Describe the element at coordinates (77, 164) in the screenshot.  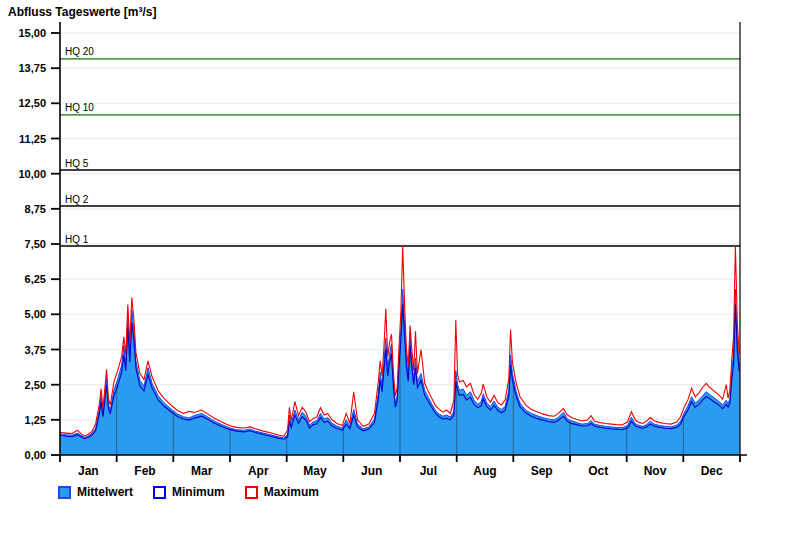
I see `hq-line-label: HQ 5` at that location.